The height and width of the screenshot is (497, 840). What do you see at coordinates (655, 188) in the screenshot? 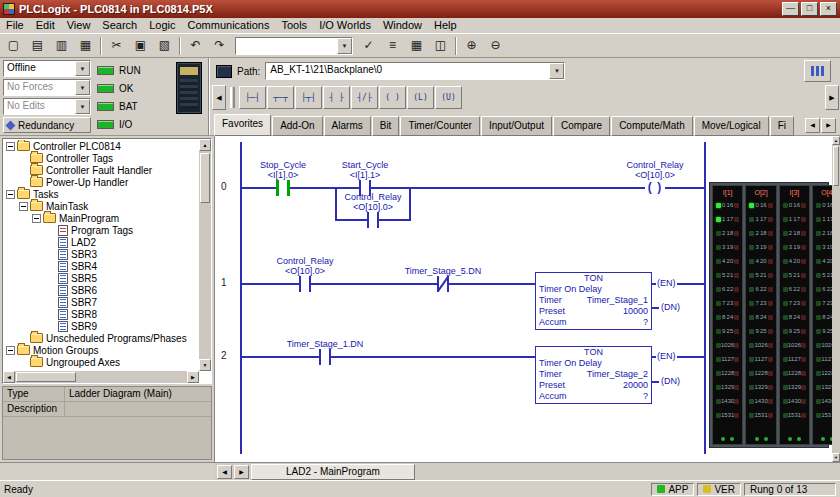
I see `ote-coil-control-relay: ( )` at bounding box center [655, 188].